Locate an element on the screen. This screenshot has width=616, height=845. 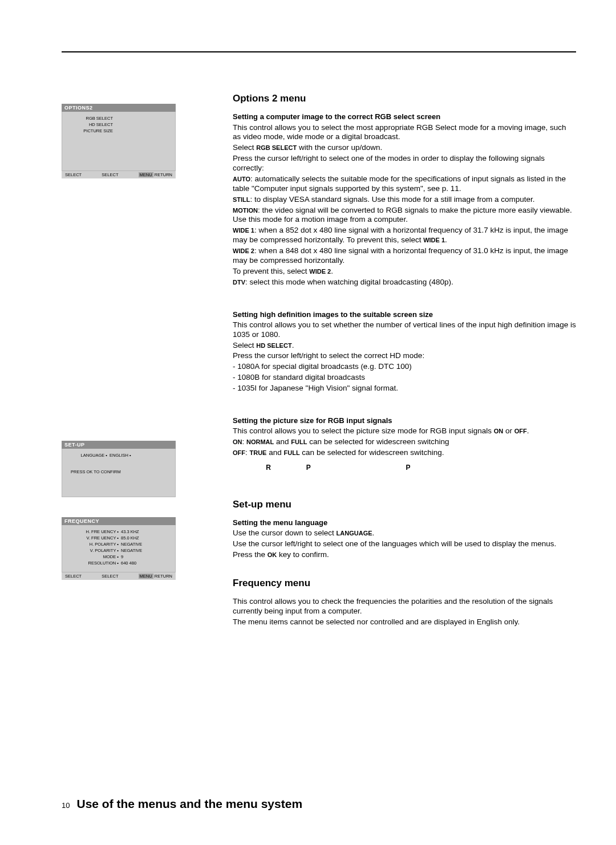
hd-1080a: - 1080A for special digital broadcasts (… is located at coordinates (404, 367).